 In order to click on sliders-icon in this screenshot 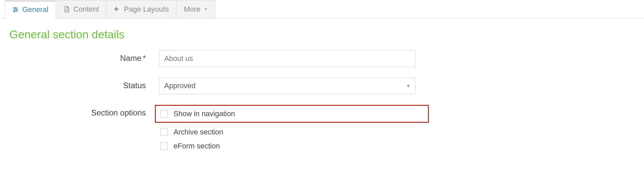, I will do `click(16, 10)`.